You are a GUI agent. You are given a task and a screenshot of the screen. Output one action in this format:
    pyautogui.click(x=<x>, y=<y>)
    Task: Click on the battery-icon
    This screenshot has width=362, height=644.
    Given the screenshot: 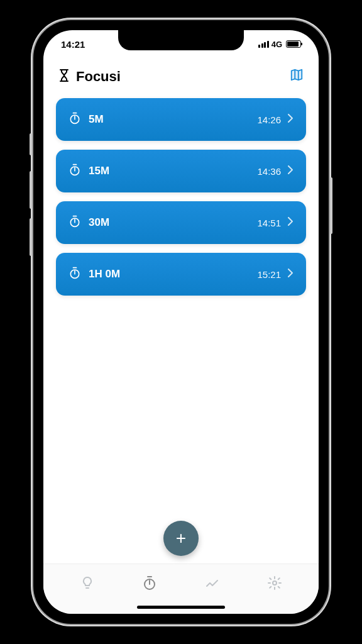 What is the action you would take?
    pyautogui.click(x=293, y=44)
    